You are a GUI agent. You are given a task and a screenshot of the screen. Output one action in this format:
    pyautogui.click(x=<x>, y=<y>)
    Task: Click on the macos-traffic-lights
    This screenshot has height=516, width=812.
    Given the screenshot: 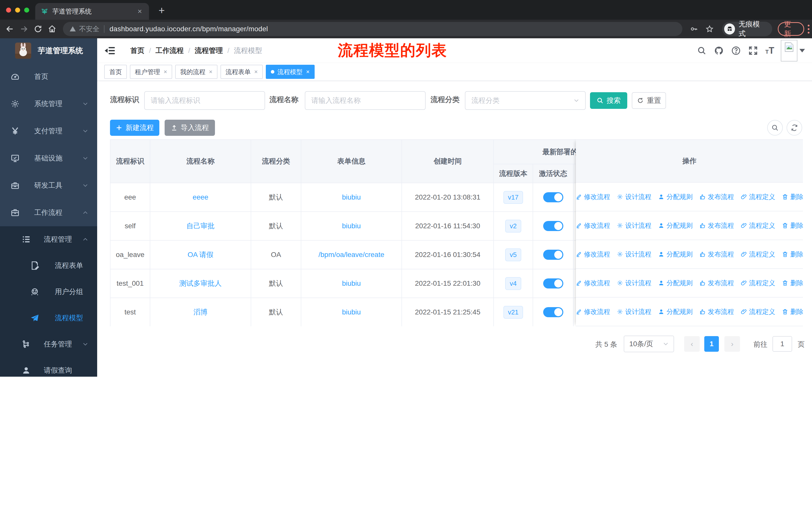 What is the action you would take?
    pyautogui.click(x=18, y=10)
    